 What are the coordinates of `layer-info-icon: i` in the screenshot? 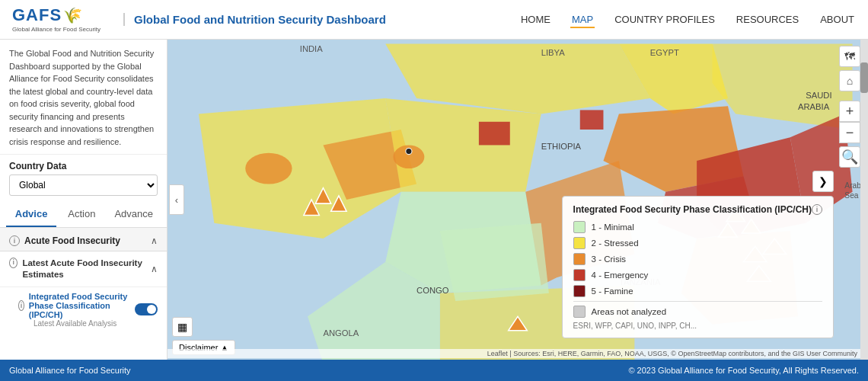 It's located at (21, 306).